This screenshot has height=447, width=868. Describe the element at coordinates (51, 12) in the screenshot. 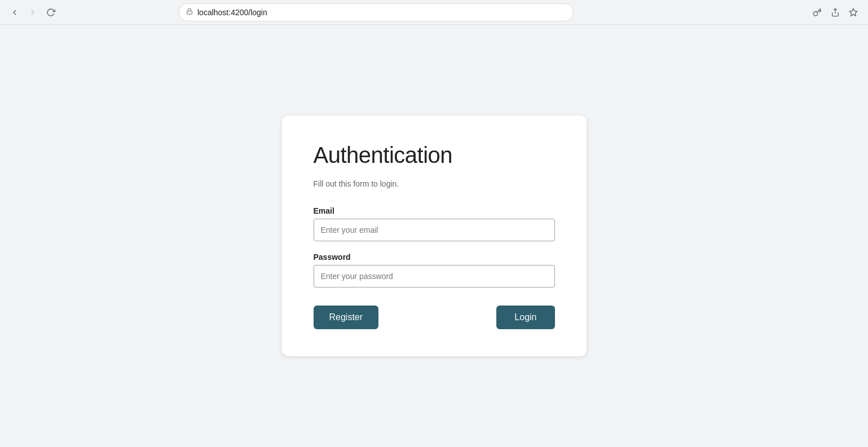

I see `reload-button` at that location.